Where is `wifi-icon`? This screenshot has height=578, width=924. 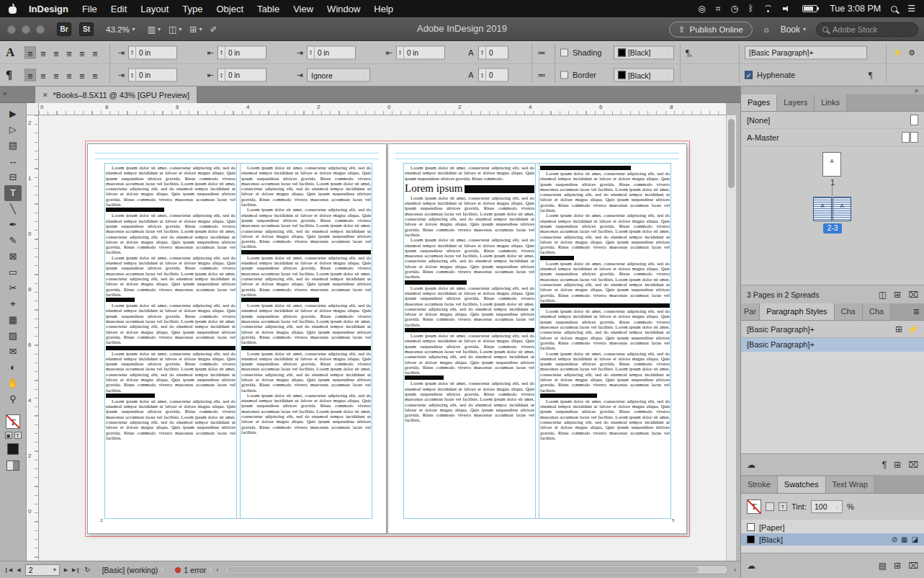
wifi-icon is located at coordinates (768, 9).